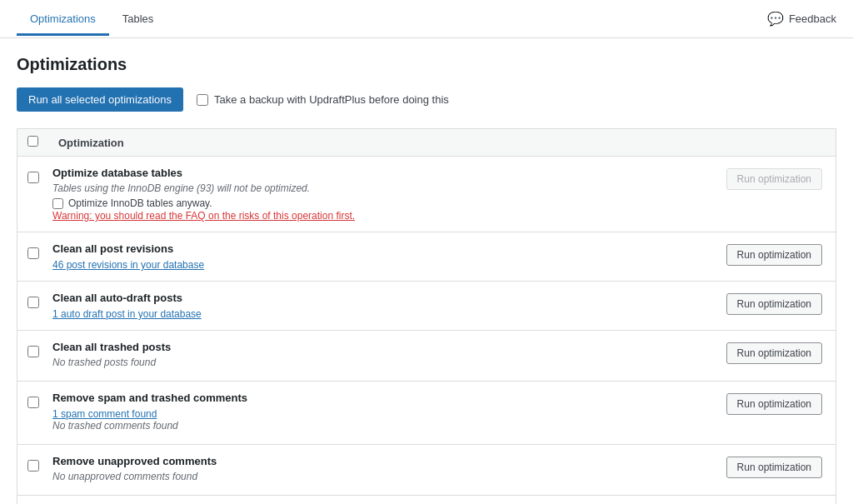 The height and width of the screenshot is (504, 853). Describe the element at coordinates (33, 402) in the screenshot. I see `row-checkbox-remove-spam-comments` at that location.